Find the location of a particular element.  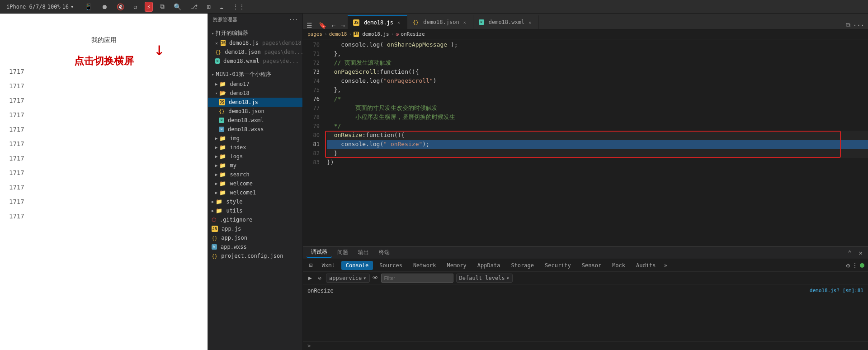

console-panel-tabs: 调试器 问题 输出 终端 ⌃ ✕ is located at coordinates (585, 253).